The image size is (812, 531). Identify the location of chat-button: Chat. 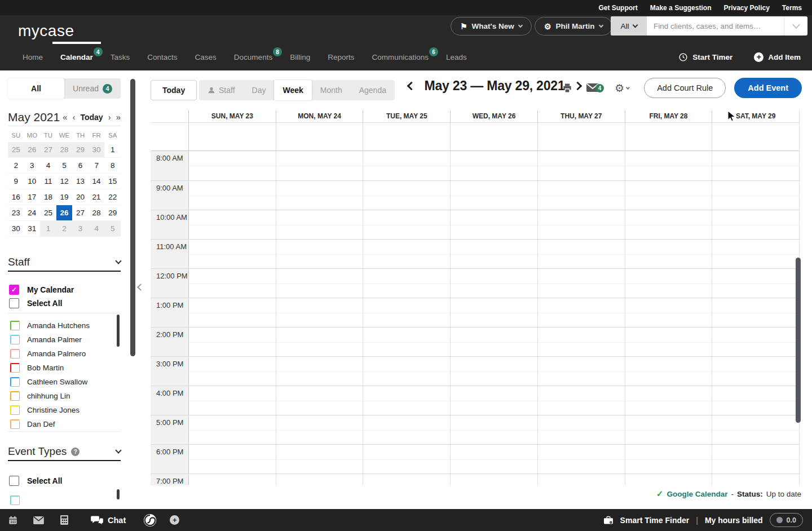
(108, 520).